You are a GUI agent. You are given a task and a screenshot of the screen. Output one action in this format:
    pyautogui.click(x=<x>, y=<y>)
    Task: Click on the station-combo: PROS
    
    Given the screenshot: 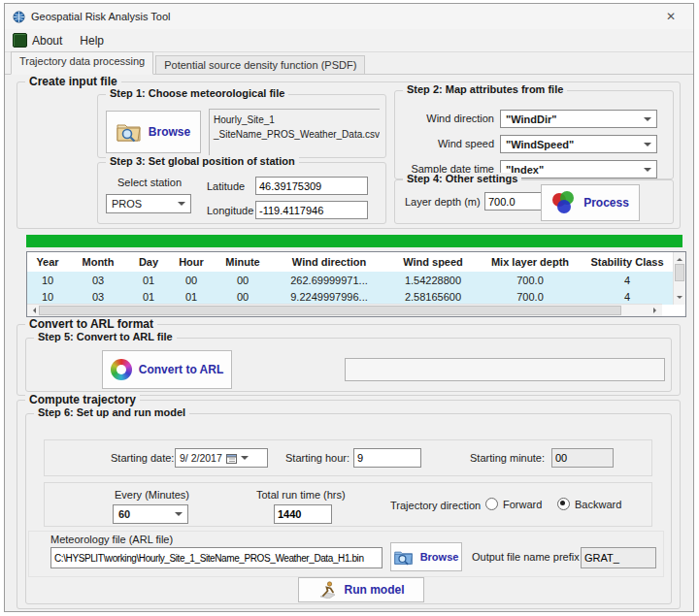 What is the action you would take?
    pyautogui.click(x=149, y=204)
    